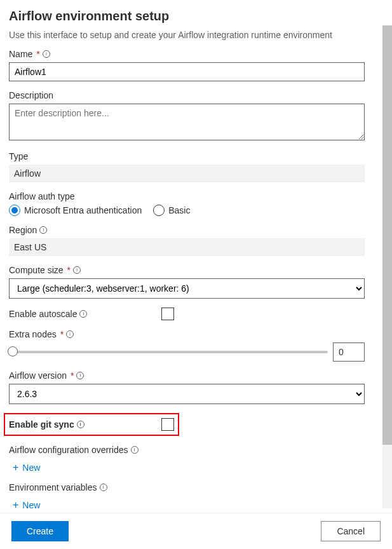  What do you see at coordinates (27, 468) in the screenshot?
I see `add-config-override-button: + New` at bounding box center [27, 468].